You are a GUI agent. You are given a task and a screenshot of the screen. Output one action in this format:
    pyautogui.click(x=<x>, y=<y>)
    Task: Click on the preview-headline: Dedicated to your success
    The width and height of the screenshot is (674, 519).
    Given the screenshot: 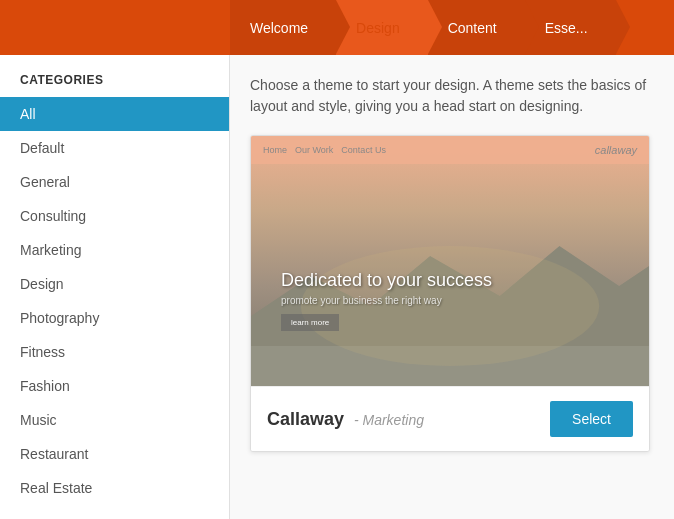 What is the action you would take?
    pyautogui.click(x=386, y=280)
    